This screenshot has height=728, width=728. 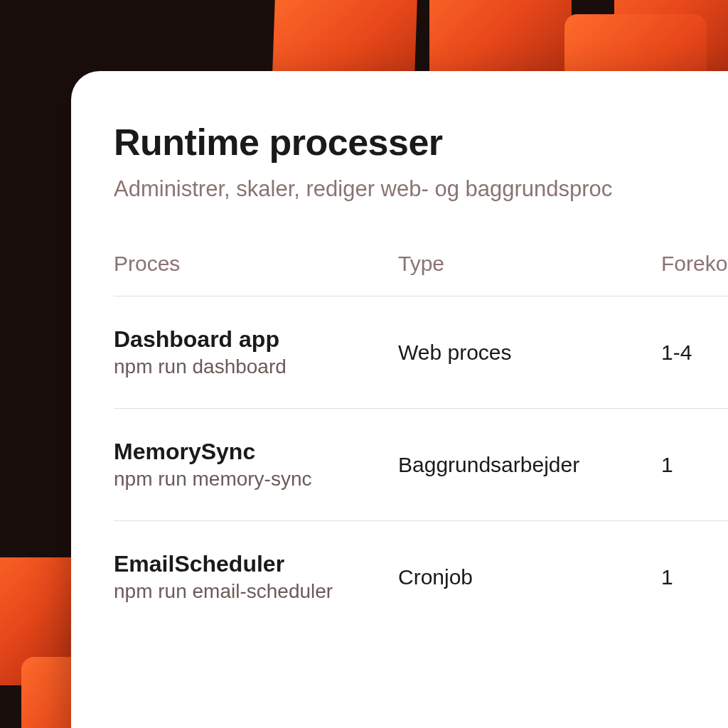 I want to click on process-name: Dashboard app, so click(x=256, y=340).